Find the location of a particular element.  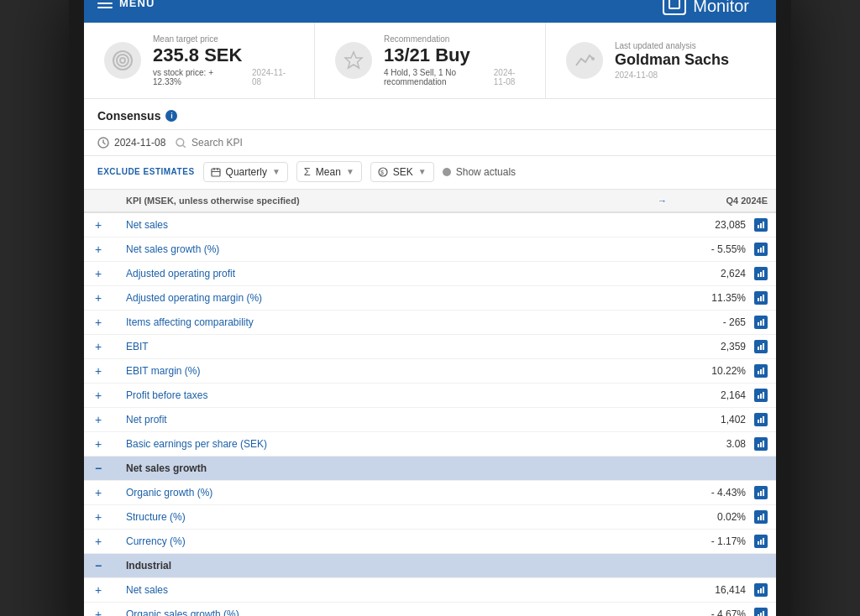

kpi-name: Items affecting comparability is located at coordinates (190, 322).